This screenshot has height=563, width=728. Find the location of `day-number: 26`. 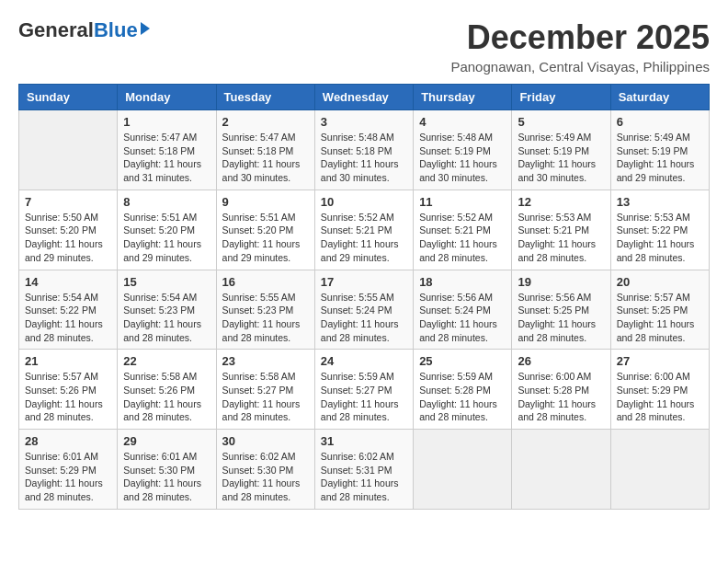

day-number: 26 is located at coordinates (561, 361).